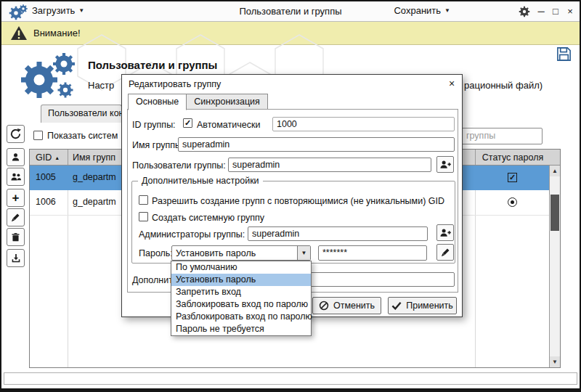 This screenshot has height=392, width=581. Describe the element at coordinates (304, 253) in the screenshot. I see `combo-dropdown-arrow-icon: ▼` at that location.